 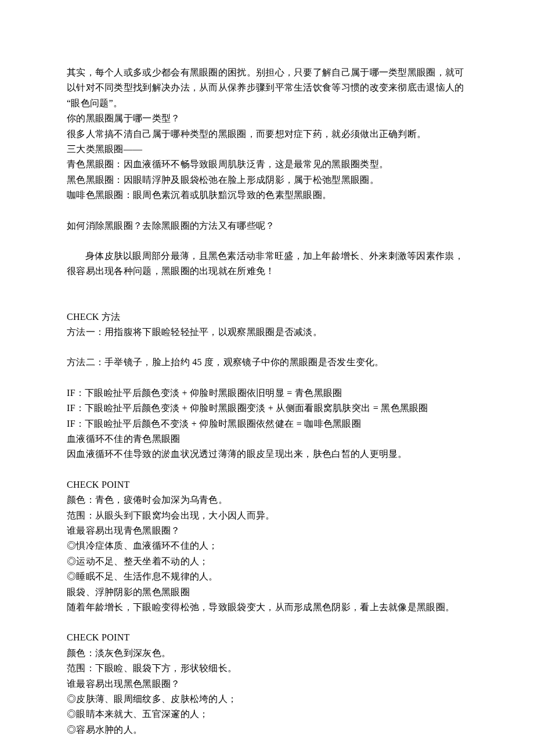 What do you see at coordinates (267, 226) in the screenshot?
I see `question-remove: 如何消除黑眼圈？去除黑眼圈的方法又有哪些呢？` at bounding box center [267, 226].